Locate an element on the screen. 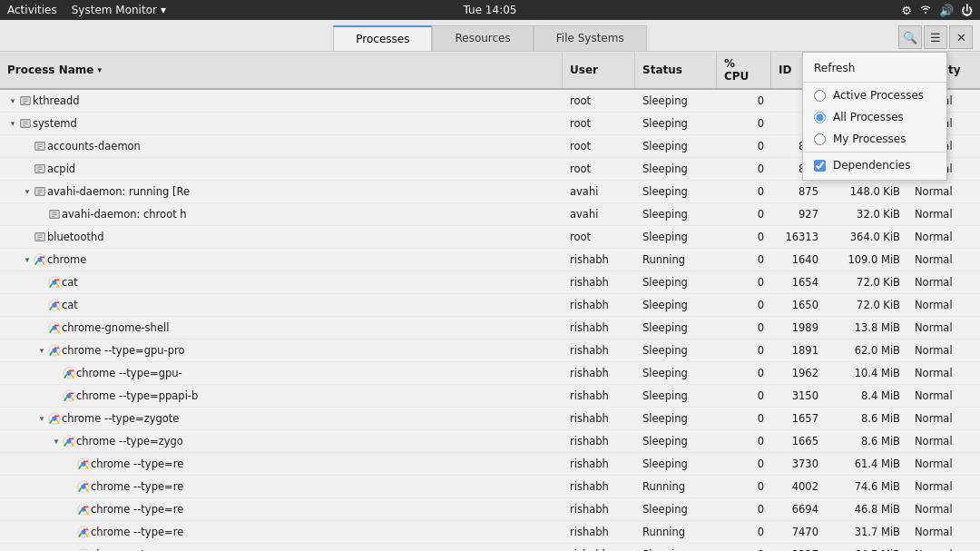 The height and width of the screenshot is (551, 980). id-cell: 1650 is located at coordinates (799, 305).